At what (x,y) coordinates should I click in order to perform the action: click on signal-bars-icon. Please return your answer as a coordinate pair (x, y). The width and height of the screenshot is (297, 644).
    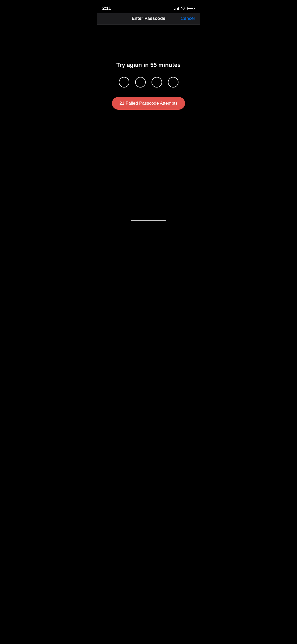
    Looking at the image, I should click on (177, 8).